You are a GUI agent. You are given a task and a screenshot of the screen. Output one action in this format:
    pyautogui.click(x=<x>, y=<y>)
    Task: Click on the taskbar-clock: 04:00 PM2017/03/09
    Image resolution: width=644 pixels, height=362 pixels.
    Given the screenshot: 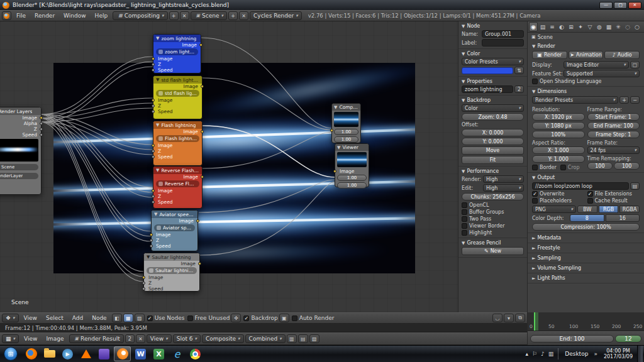 What is the action you would take?
    pyautogui.click(x=618, y=354)
    